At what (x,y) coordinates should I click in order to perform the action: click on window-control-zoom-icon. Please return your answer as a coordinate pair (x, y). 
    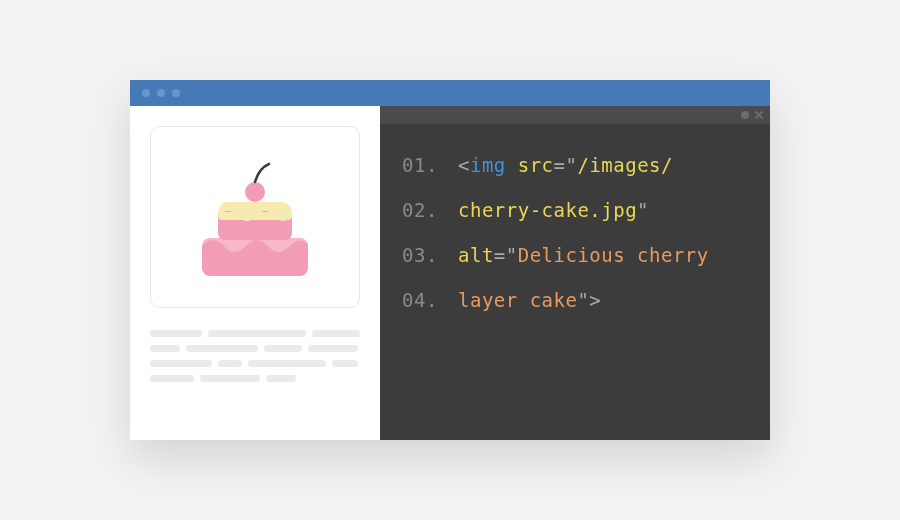
    Looking at the image, I should click on (176, 93).